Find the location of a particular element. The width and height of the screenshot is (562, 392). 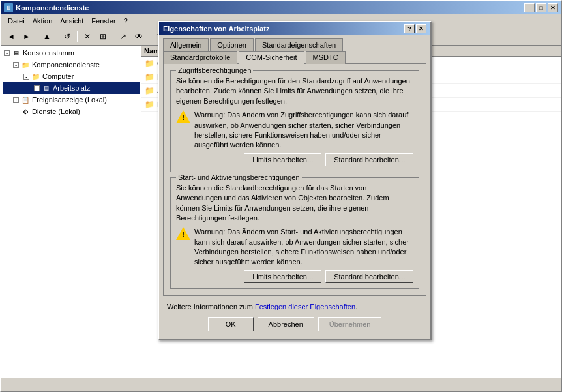

status-bar is located at coordinates (281, 384).